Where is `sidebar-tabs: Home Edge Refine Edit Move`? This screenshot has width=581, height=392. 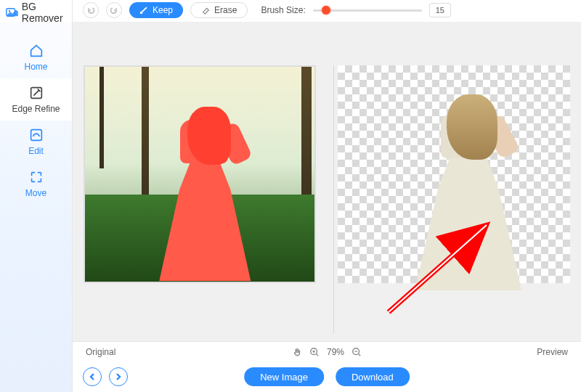 sidebar-tabs: Home Edge Refine Edit Move is located at coordinates (36, 207).